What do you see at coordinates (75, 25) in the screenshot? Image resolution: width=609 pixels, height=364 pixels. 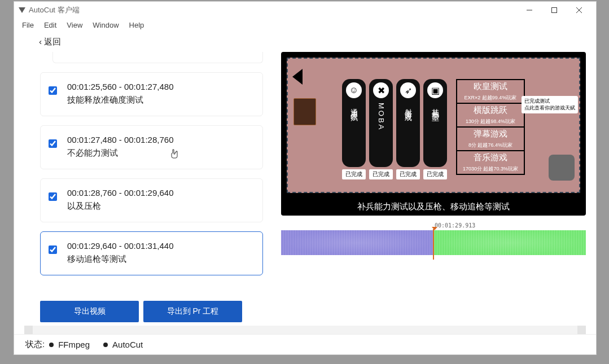 I see `menu-view: View` at bounding box center [75, 25].